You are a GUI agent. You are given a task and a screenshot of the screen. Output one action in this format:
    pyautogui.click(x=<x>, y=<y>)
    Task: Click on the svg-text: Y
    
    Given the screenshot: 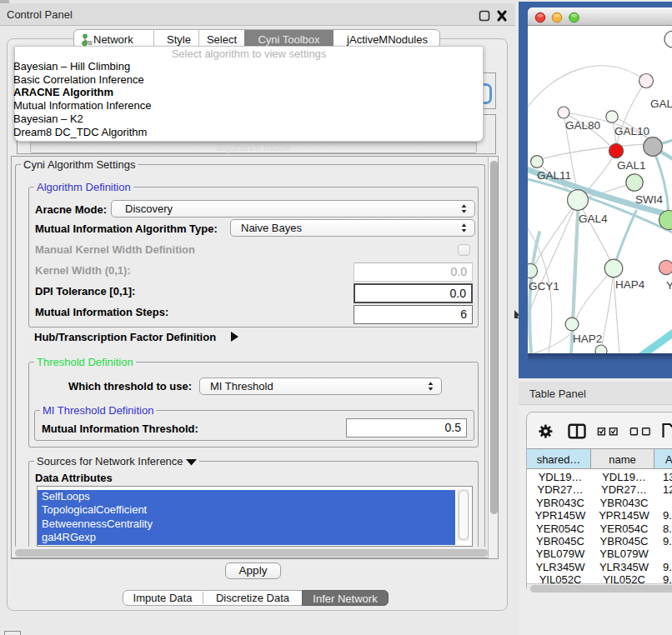 What is the action you would take?
    pyautogui.click(x=669, y=285)
    